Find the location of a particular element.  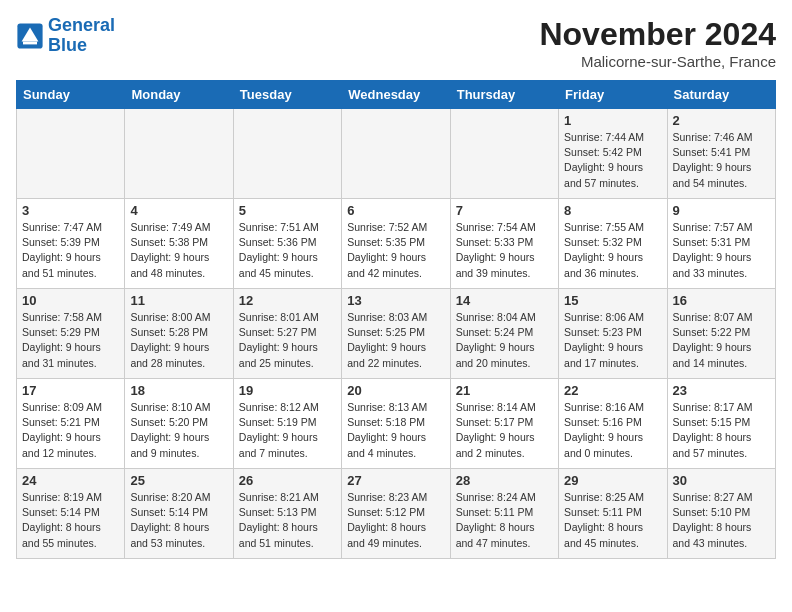

page-header: General Blue November 2024 Malicorne-sur… is located at coordinates (396, 43).